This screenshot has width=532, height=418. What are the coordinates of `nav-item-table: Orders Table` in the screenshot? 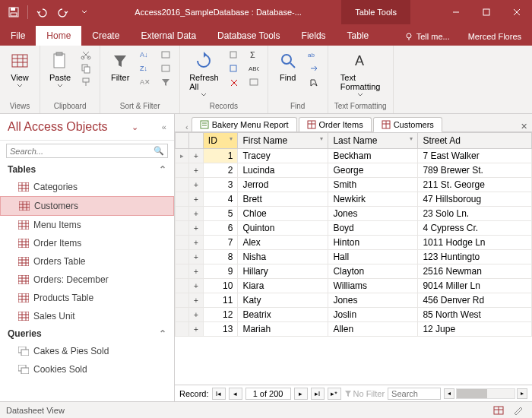 It's located at (87, 261).